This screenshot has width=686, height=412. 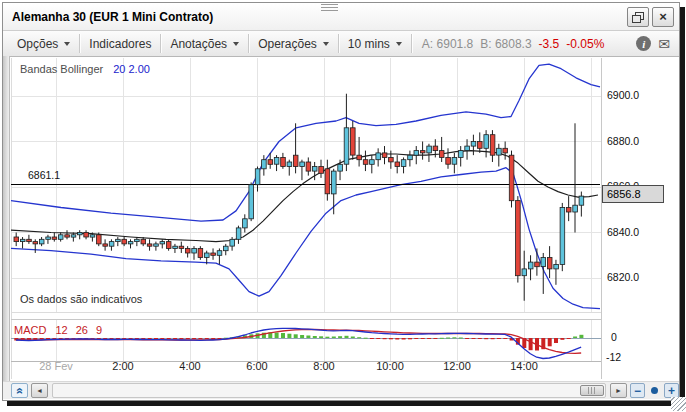 What do you see at coordinates (120, 44) in the screenshot?
I see `menu-indicadores-label: Indicadores` at bounding box center [120, 44].